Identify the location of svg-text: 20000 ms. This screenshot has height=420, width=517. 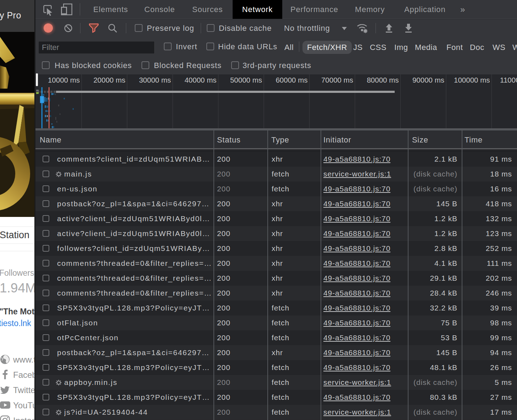
(109, 80).